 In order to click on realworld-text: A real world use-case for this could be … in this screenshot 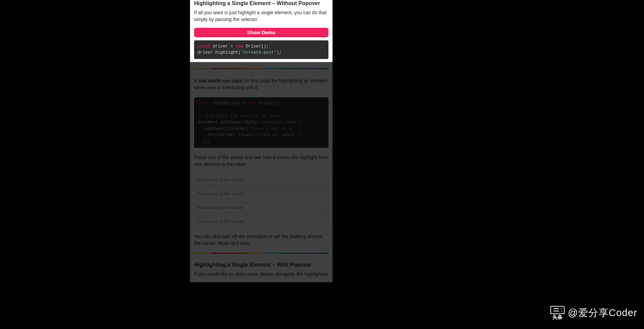, I will do `click(261, 84)`.